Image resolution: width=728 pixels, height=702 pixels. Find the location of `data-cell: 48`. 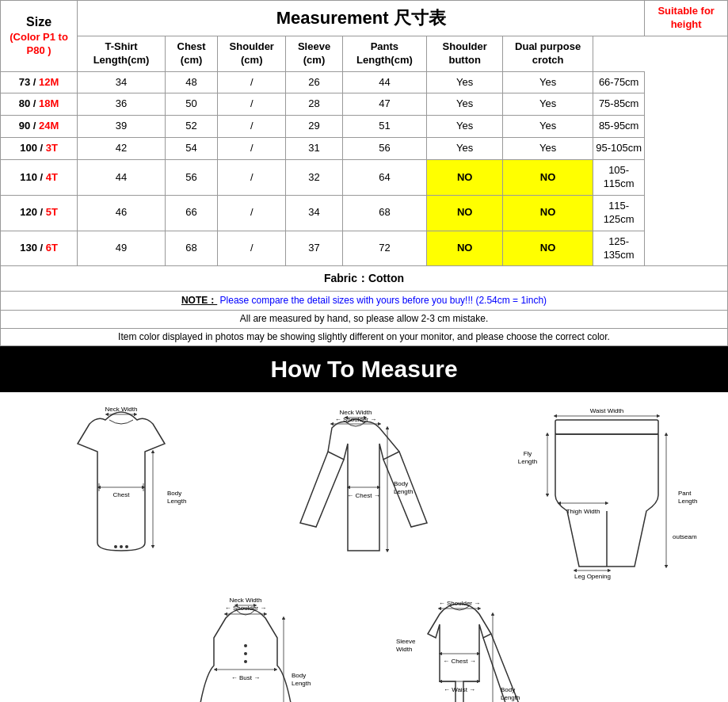

data-cell: 48 is located at coordinates (192, 82).